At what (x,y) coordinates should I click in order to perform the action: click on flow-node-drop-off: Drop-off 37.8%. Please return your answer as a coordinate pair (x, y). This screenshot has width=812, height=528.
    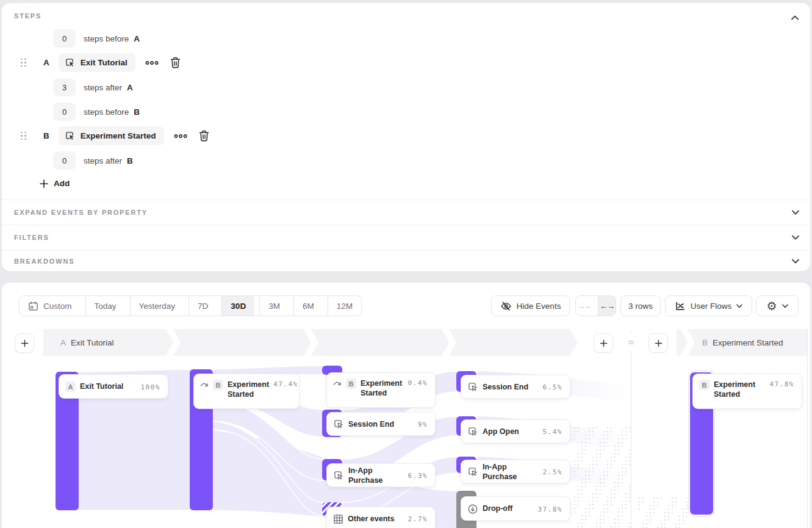
    Looking at the image, I should click on (516, 508).